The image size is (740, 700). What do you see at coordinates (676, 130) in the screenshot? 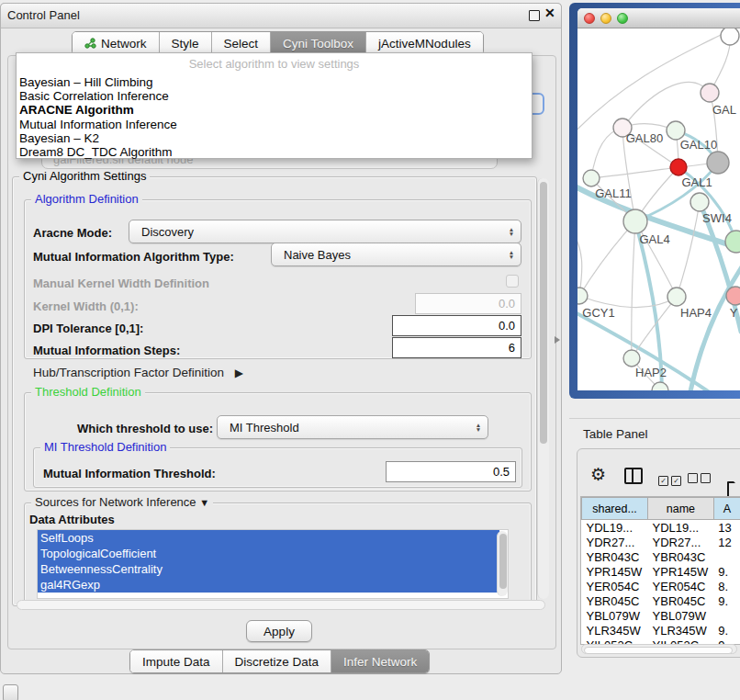
I see `network-node-gal10` at bounding box center [676, 130].